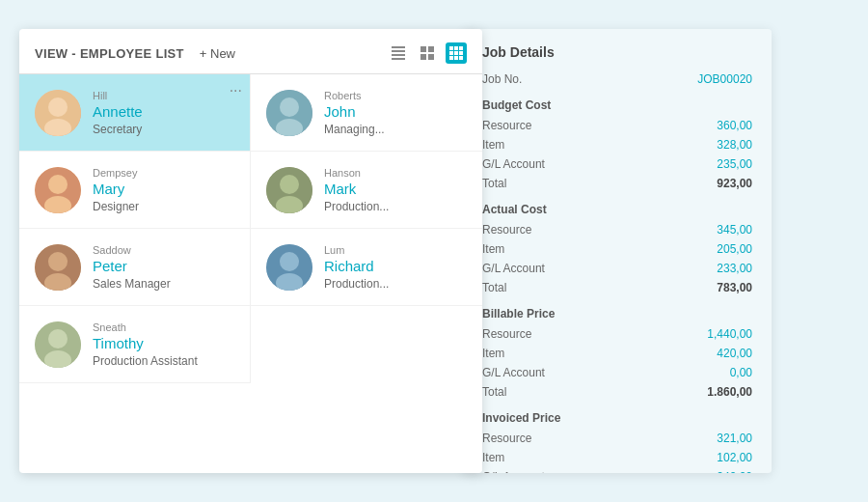 The height and width of the screenshot is (502, 868). What do you see at coordinates (617, 145) in the screenshot?
I see `budget-item-row: Item 328,00` at bounding box center [617, 145].